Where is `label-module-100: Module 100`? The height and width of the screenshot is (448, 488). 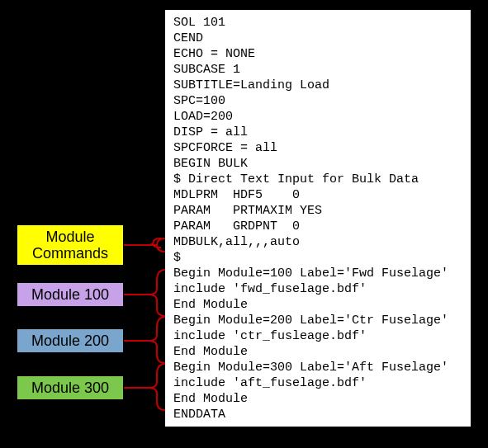 label-module-100: Module 100 is located at coordinates (70, 295).